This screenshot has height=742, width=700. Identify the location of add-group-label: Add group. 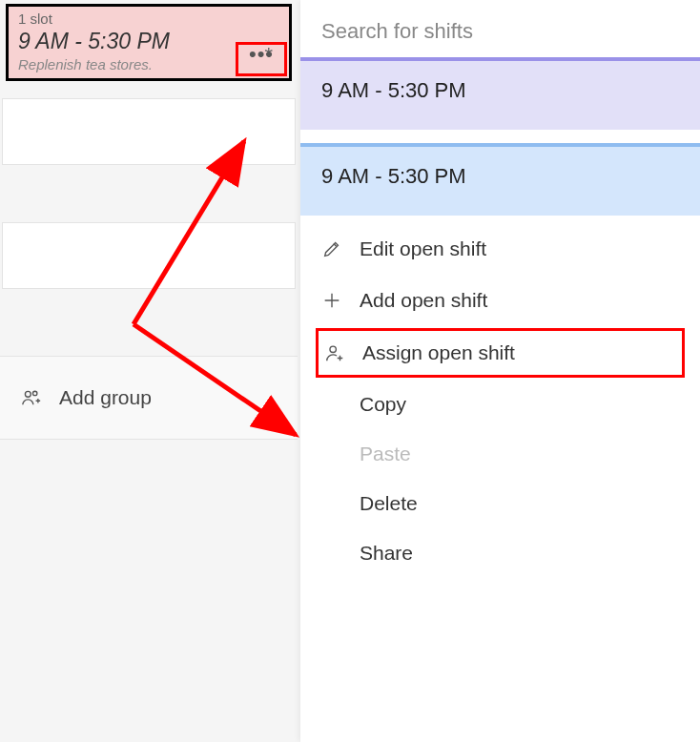
(105, 398).